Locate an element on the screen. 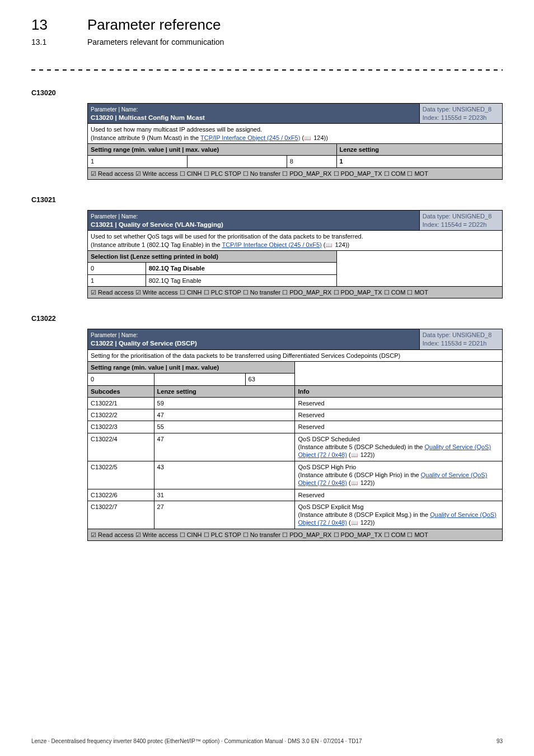  info-inst: (Instance attribute 5 (DSCP Scheduled) i… is located at coordinates (361, 447).